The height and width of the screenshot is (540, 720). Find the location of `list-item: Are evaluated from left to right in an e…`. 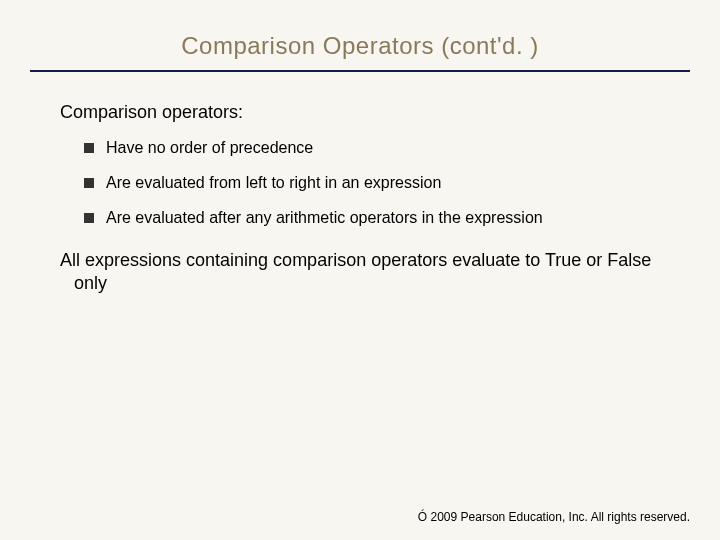

list-item: Are evaluated from left to right in an e… is located at coordinates (372, 184).